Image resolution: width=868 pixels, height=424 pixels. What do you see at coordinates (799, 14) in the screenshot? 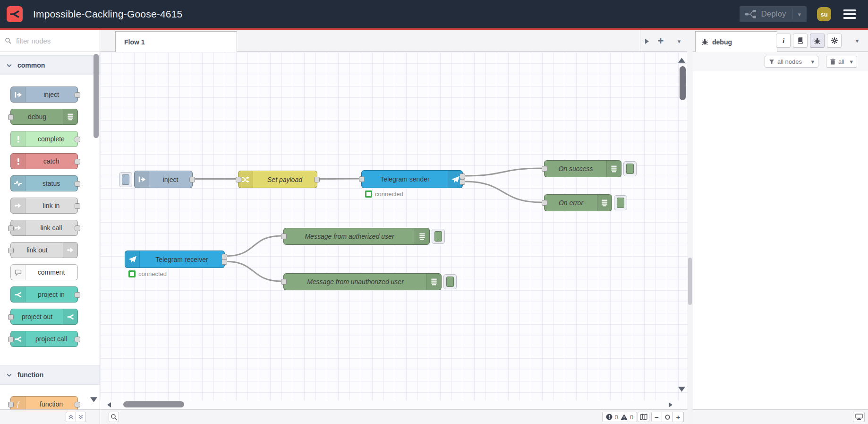
I see `deploy-options-caret-icon: ▾` at bounding box center [799, 14].